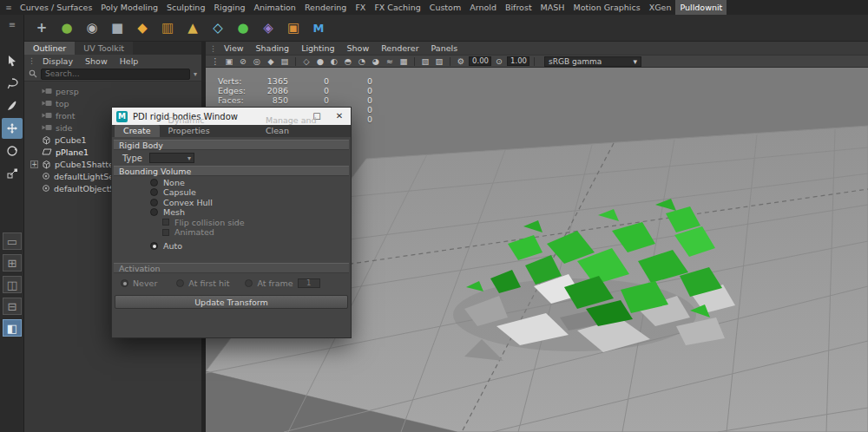  What do you see at coordinates (445, 7) in the screenshot?
I see `shelf-tab-custom: Custom` at bounding box center [445, 7].